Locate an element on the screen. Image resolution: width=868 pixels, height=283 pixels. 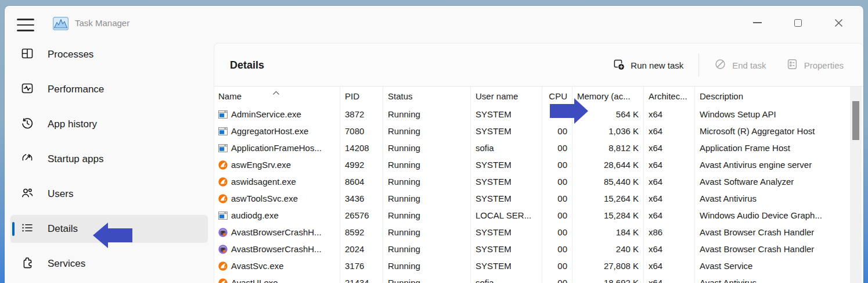
column-header-cpu: CPU is located at coordinates (557, 96).